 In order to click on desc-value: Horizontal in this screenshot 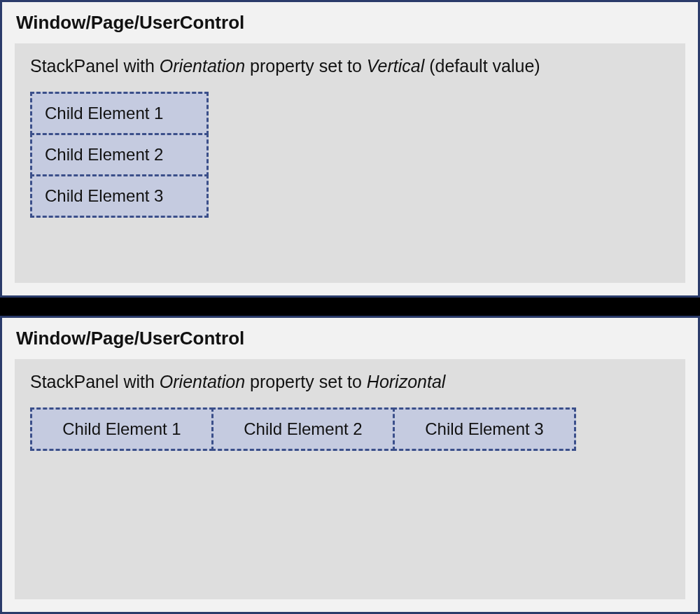, I will do `click(406, 382)`.